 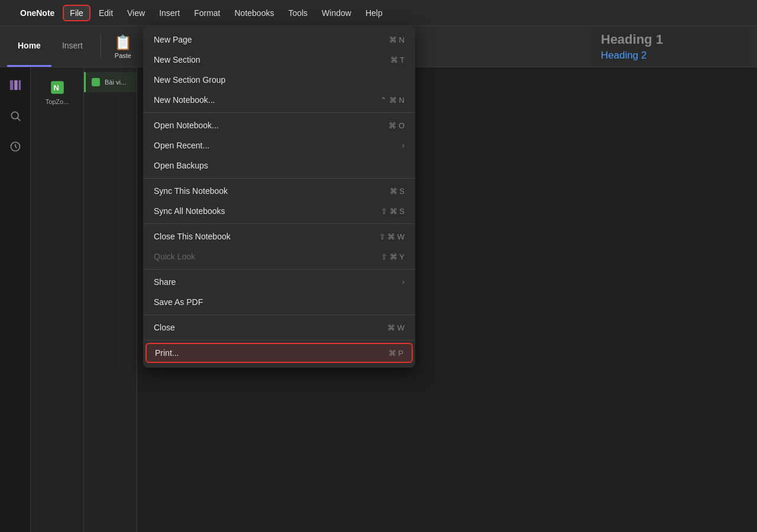 What do you see at coordinates (671, 56) in the screenshot?
I see `heading2-style: Heading 2` at bounding box center [671, 56].